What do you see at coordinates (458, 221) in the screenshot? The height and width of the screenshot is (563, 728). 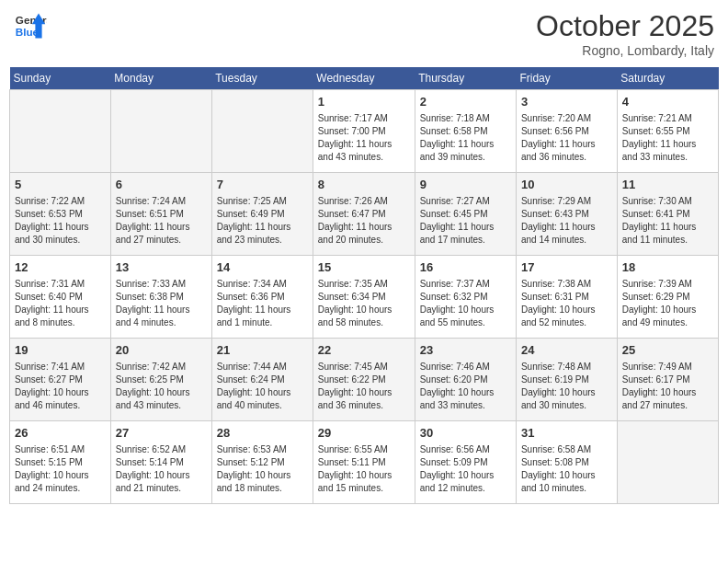 I see `day-info: Sunrise: 7:27 AMSunset: 6:45 PMDaylight:…` at bounding box center [458, 221].